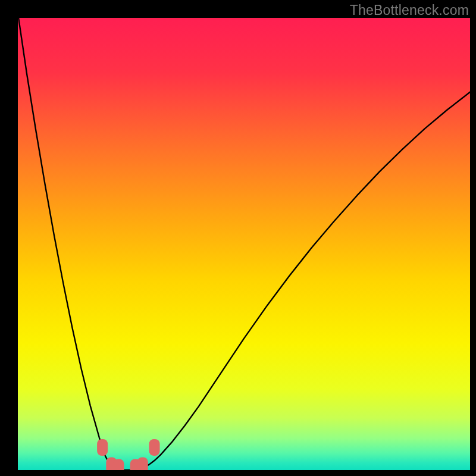  I want to click on marker-m3, so click(118, 464).